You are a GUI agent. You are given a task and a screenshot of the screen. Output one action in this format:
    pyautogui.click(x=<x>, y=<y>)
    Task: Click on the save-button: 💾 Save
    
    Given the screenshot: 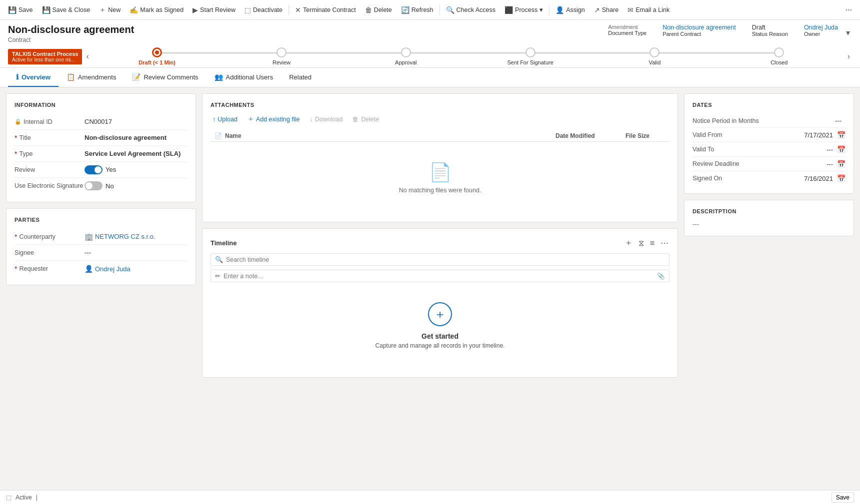 What is the action you would take?
    pyautogui.click(x=20, y=10)
    